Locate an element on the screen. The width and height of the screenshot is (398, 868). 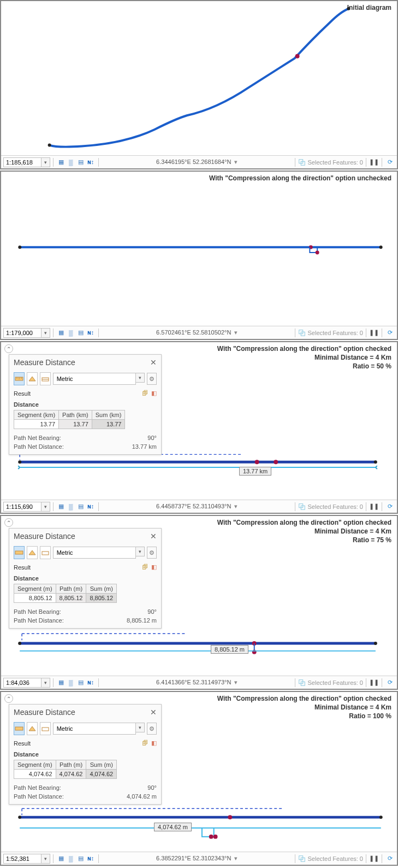
measure-tag: 4,074.62 m is located at coordinates (173, 827).